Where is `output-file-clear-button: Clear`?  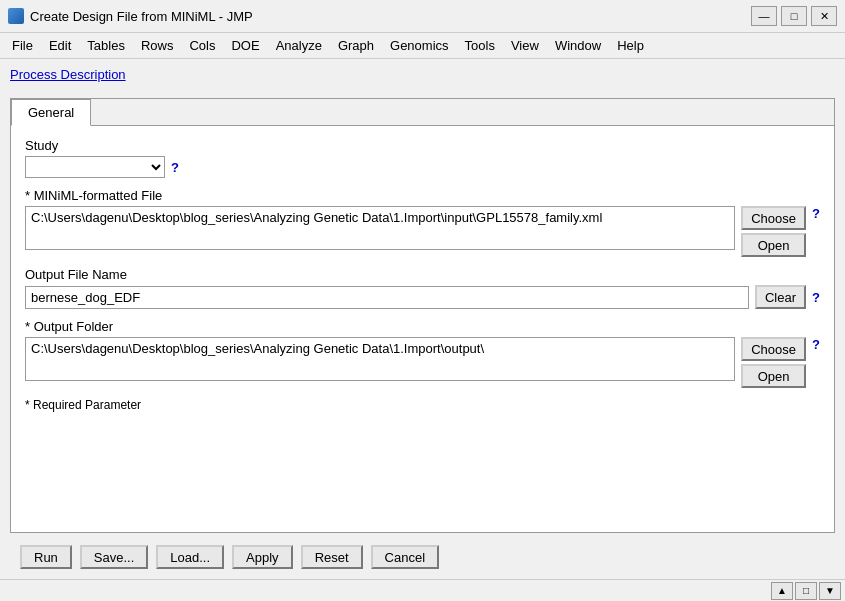
output-file-clear-button: Clear is located at coordinates (780, 297).